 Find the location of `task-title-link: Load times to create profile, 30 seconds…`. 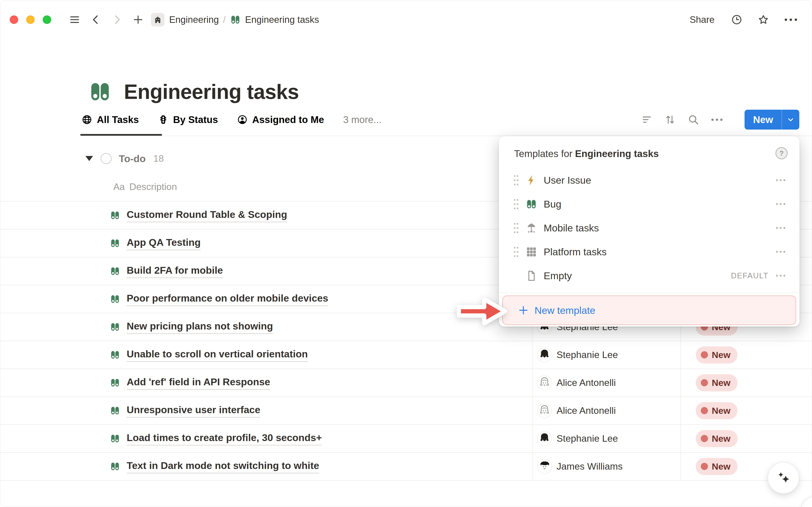

task-title-link: Load times to create profile, 30 seconds… is located at coordinates (224, 439).